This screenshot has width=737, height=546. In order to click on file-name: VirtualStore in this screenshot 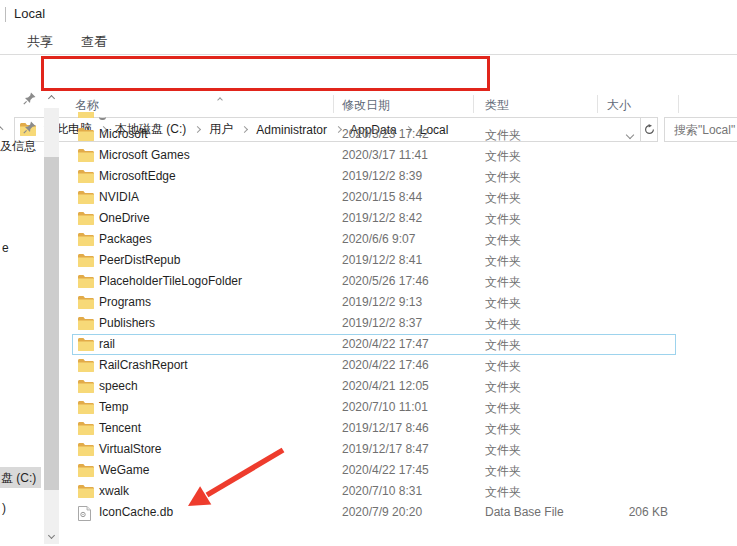, I will do `click(130, 449)`.